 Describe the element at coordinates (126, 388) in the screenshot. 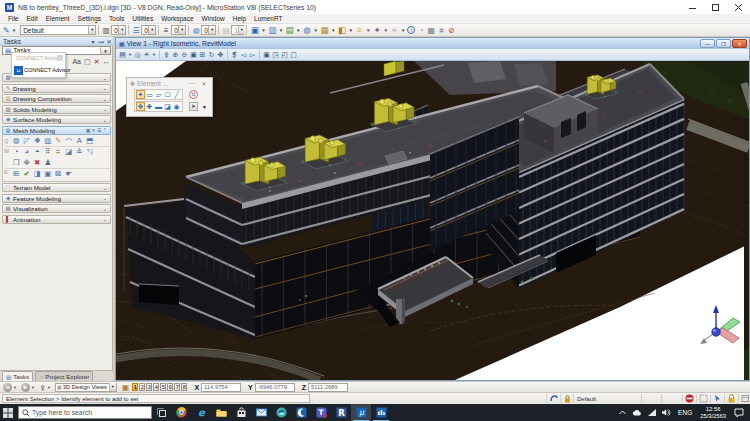

I see `view-groups-icon: ▣` at that location.